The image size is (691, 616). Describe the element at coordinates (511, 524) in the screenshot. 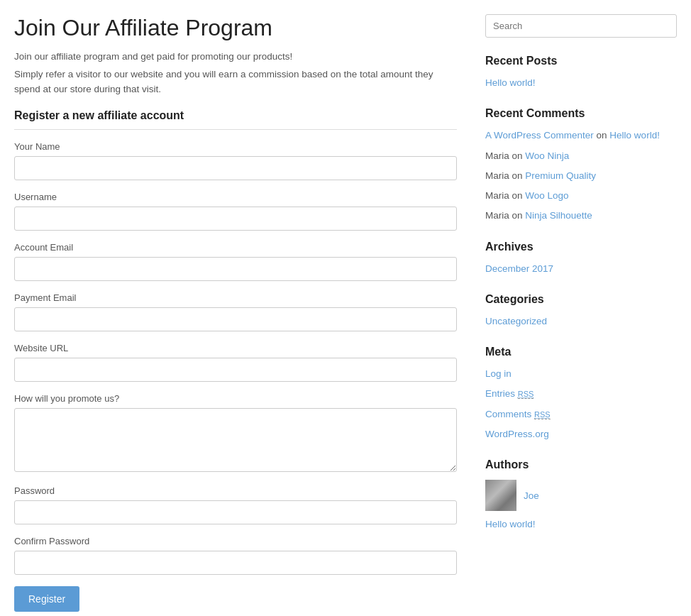

I see `author-post-link: Hello world!` at that location.